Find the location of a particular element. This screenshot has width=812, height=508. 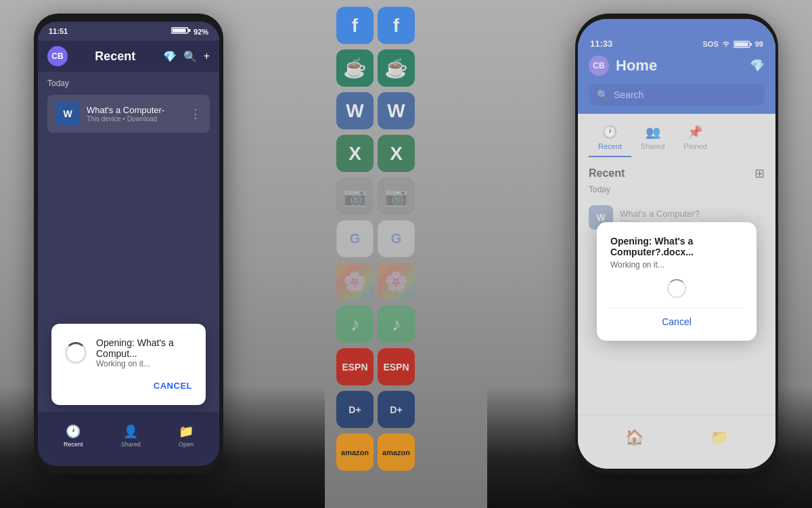

dialog-text: Opening: What's a Comput... Working on i… is located at coordinates (144, 353).